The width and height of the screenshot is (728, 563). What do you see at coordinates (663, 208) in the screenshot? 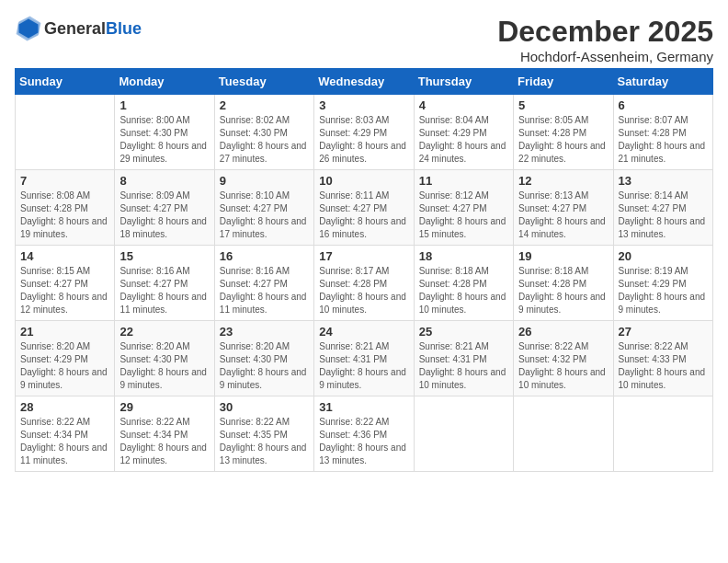
I see `calendar-cell: 13Sunrise: 8:14 AMSunset: 4:27 PMDayligh…` at bounding box center [663, 208].